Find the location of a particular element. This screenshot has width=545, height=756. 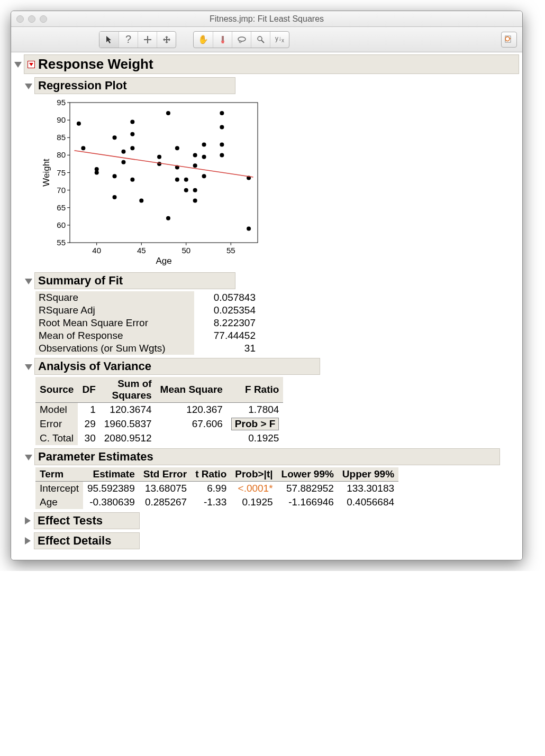

summary-row: Observations (or Sum Wgts)31 is located at coordinates (277, 348).